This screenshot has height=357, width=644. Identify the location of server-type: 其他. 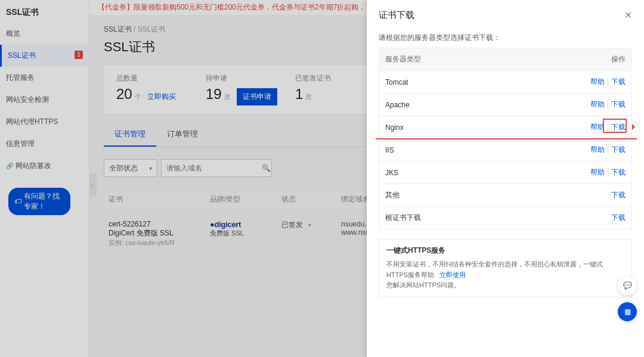
(482, 195).